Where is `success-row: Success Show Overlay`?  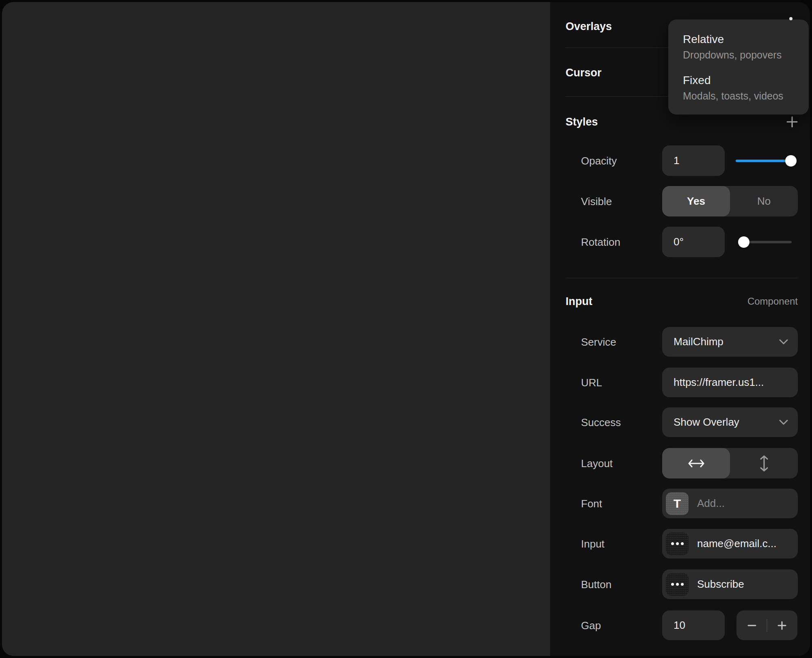 success-row: Success Show Overlay is located at coordinates (680, 422).